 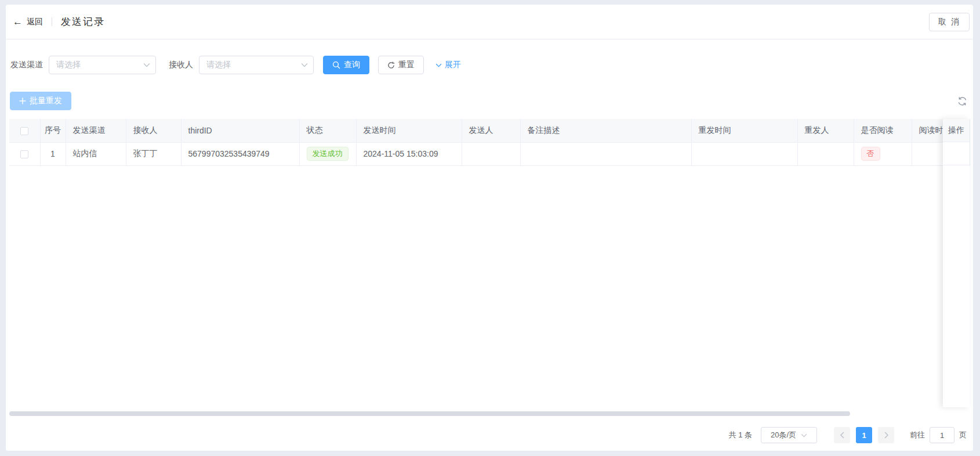 What do you see at coordinates (491, 154) in the screenshot?
I see `cell-sender` at bounding box center [491, 154].